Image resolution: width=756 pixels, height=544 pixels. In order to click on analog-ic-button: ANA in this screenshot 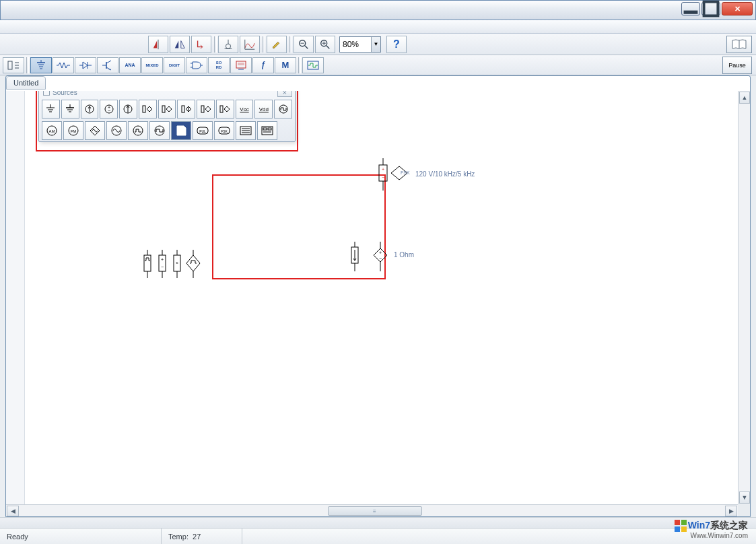, I will do `click(130, 65)`.